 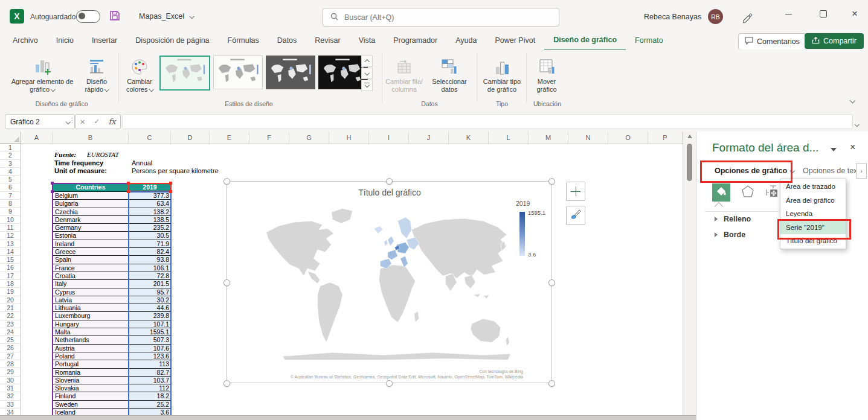 I want to click on tab-revisar: Revisar, so click(x=327, y=41).